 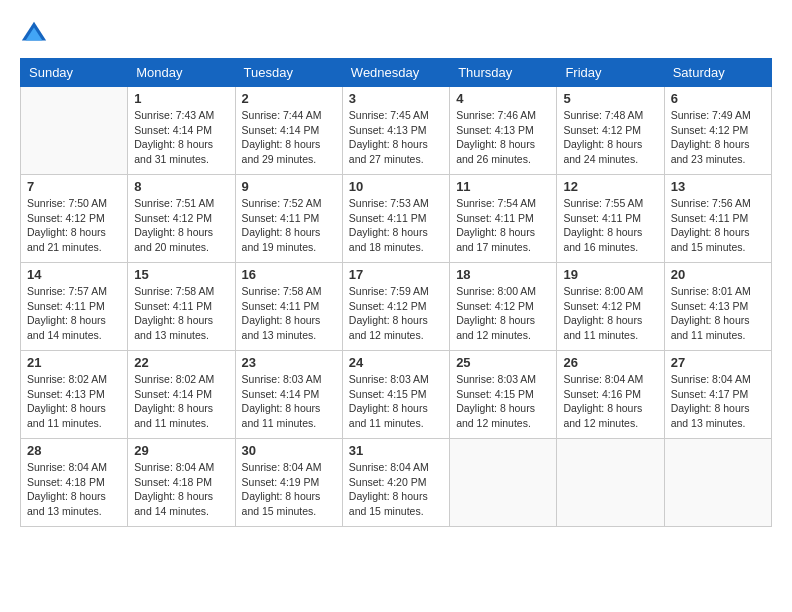 I want to click on day-number: 20, so click(x=718, y=274).